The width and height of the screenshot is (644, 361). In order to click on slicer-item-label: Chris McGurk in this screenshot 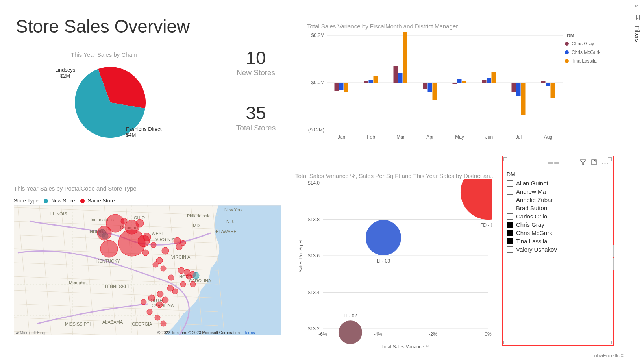, I will do `click(534, 233)`.